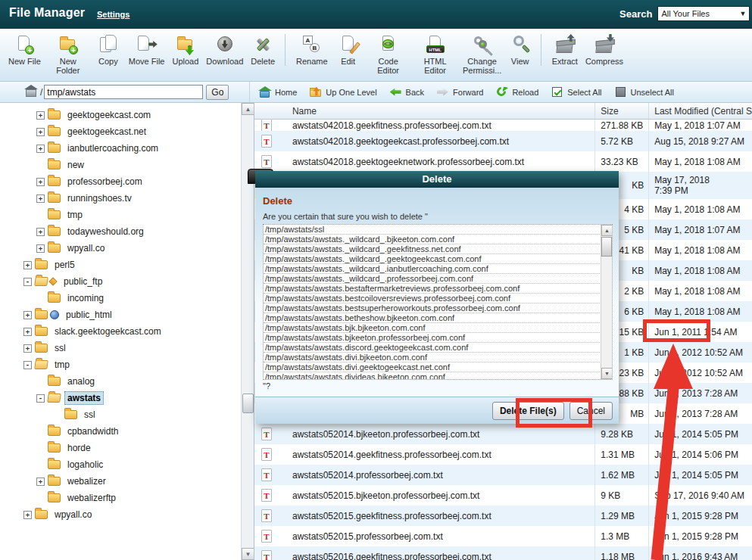  What do you see at coordinates (312, 50) in the screenshot?
I see `toolbar-button: Rename` at bounding box center [312, 50].